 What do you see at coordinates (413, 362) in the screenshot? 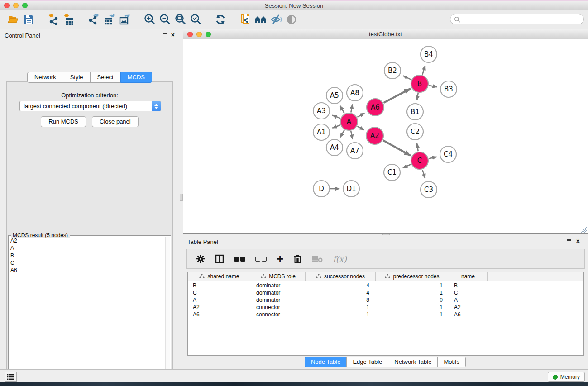
I see `tab-network-table: Network Table` at bounding box center [413, 362].